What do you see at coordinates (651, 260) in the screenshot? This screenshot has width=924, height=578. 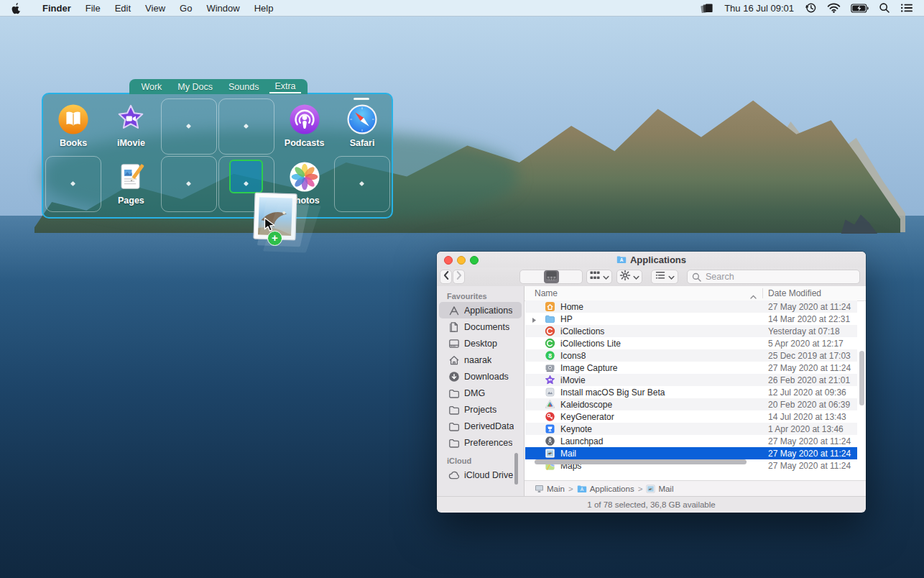 I see `title-bar: A Applications` at bounding box center [651, 260].